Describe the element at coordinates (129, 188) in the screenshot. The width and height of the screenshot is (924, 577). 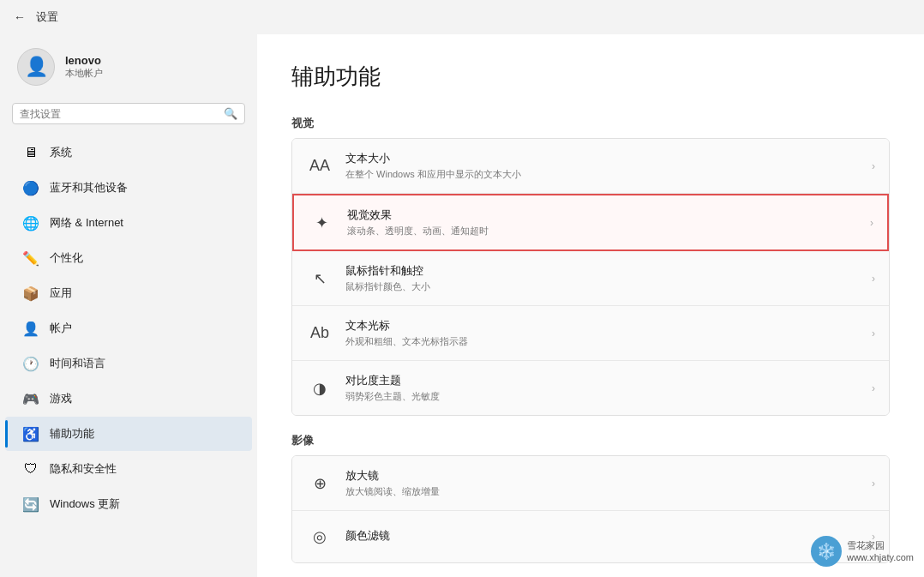
I see `sidebar-item-bluetooth: 🔵 蓝牙和其他设备` at that location.